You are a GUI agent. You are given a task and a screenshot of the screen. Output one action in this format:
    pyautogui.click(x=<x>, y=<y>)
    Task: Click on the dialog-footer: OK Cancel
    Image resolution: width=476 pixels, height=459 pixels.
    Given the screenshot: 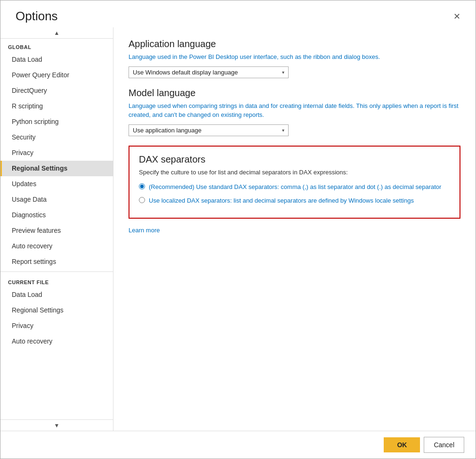 What is the action you would take?
    pyautogui.click(x=238, y=445)
    